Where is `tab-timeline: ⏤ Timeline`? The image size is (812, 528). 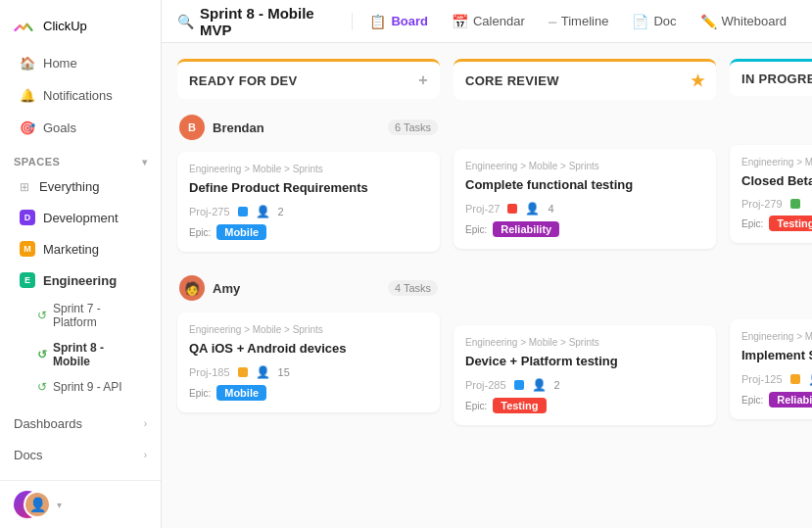 tab-timeline: ⏤ Timeline is located at coordinates (579, 22).